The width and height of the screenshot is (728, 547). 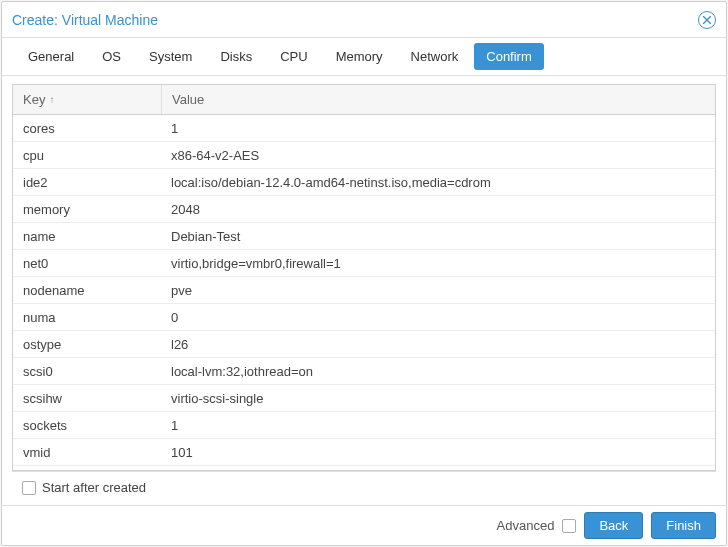 What do you see at coordinates (438, 290) in the screenshot?
I see `cell-value: pve` at bounding box center [438, 290].